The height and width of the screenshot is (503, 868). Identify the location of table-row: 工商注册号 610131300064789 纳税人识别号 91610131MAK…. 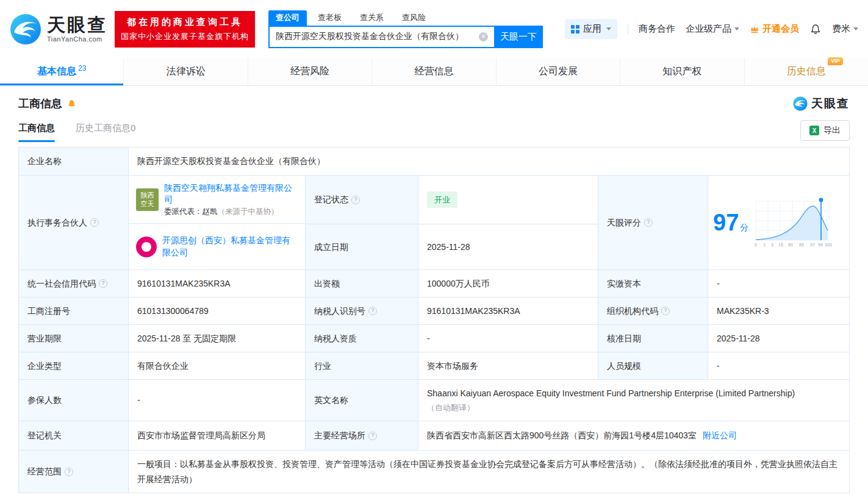
(434, 311).